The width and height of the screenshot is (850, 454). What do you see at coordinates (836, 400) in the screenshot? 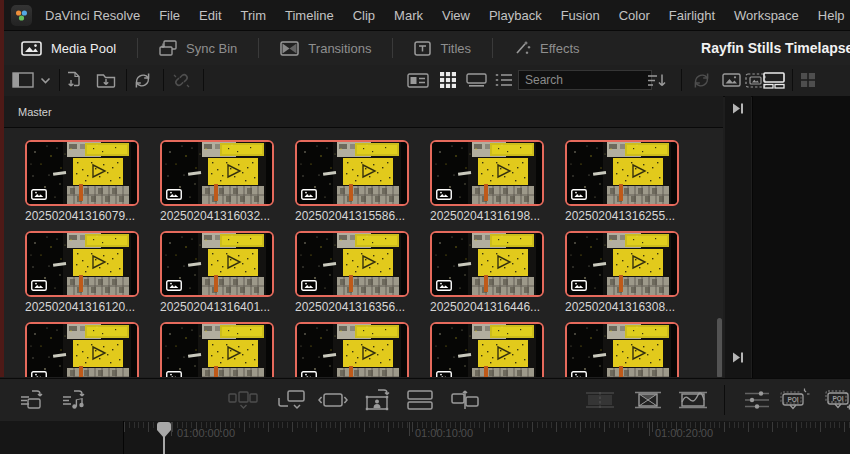
I see `add-poi-icon: POI` at bounding box center [836, 400].